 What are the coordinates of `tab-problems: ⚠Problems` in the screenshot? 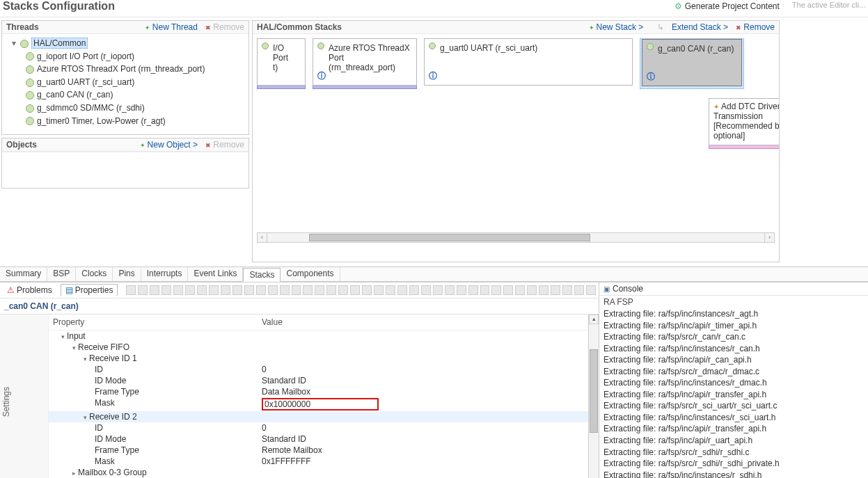 It's located at (29, 290).